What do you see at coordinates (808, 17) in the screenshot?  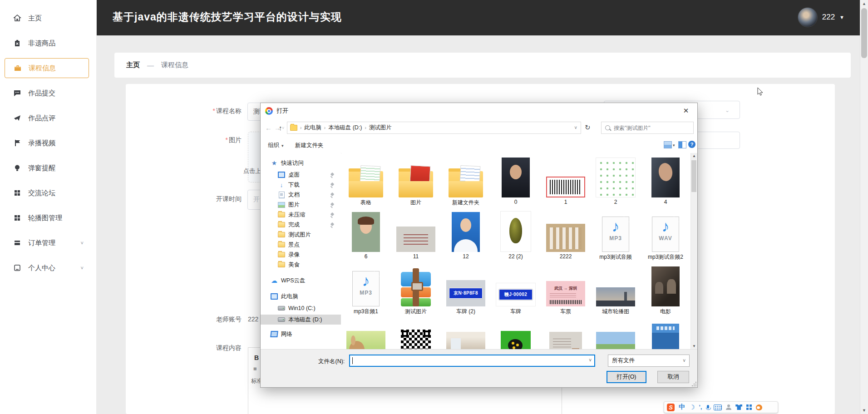 I see `avatar` at bounding box center [808, 17].